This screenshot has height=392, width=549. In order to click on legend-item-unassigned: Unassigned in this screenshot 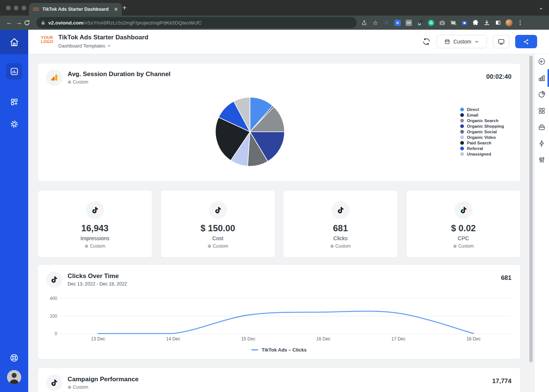, I will do `click(482, 154)`.